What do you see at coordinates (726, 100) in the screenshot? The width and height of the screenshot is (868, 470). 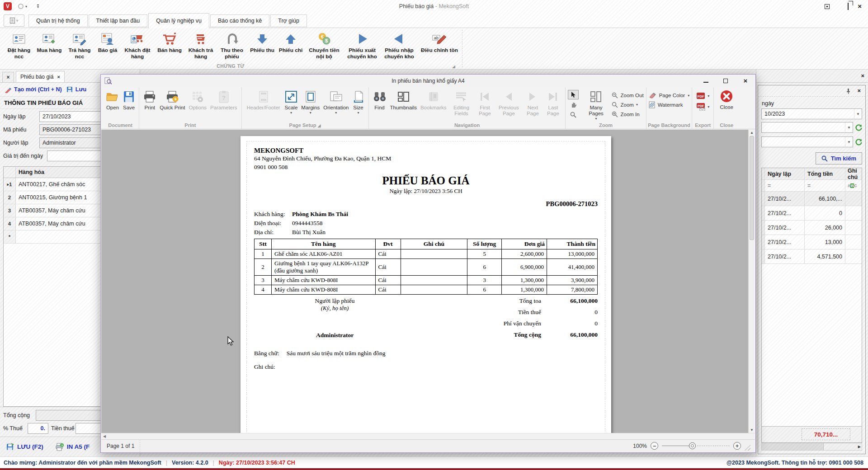 I see `close-preview-button: Close` at bounding box center [726, 100].